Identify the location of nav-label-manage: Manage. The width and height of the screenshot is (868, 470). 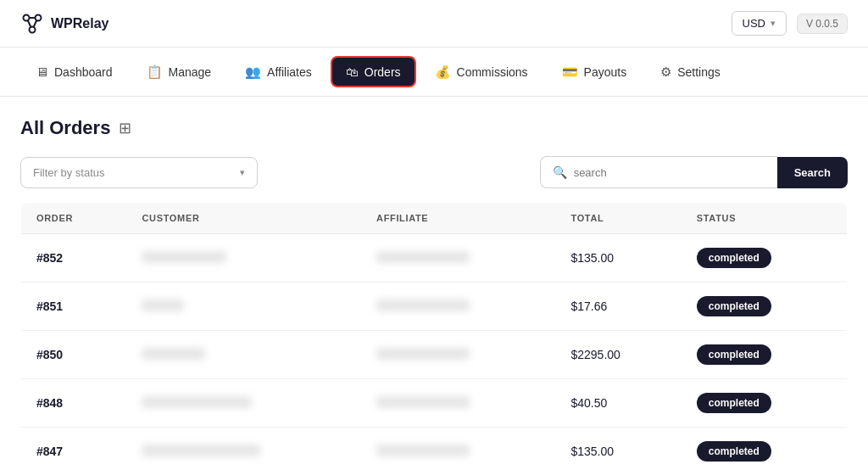
(190, 72).